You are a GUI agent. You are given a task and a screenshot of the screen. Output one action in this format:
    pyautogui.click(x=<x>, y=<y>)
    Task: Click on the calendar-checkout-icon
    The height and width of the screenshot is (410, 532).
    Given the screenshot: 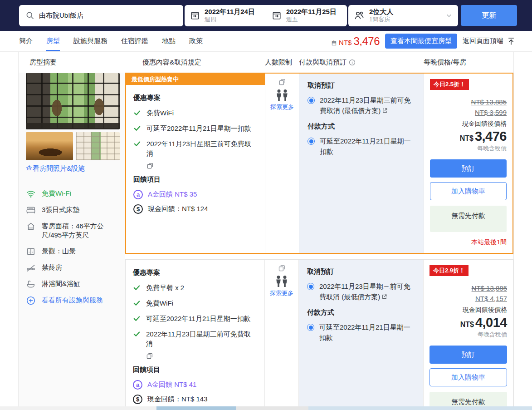 What is the action you would take?
    pyautogui.click(x=277, y=15)
    